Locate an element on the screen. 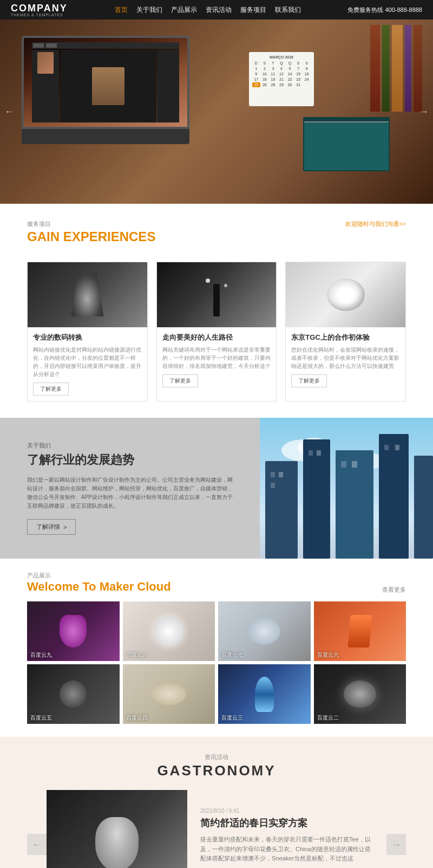 This screenshot has width=433, height=868. cal-10: 10 is located at coordinates (265, 74).